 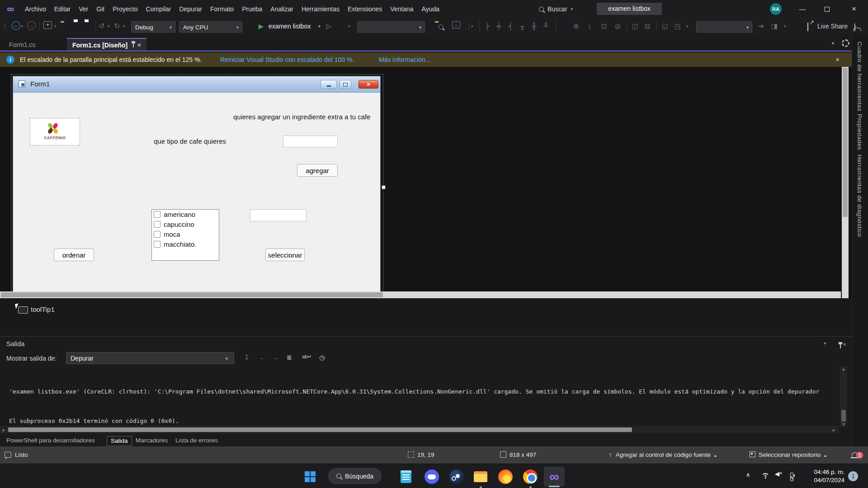 I want to click on align-bottoms-icon: ╨, so click(x=546, y=26).